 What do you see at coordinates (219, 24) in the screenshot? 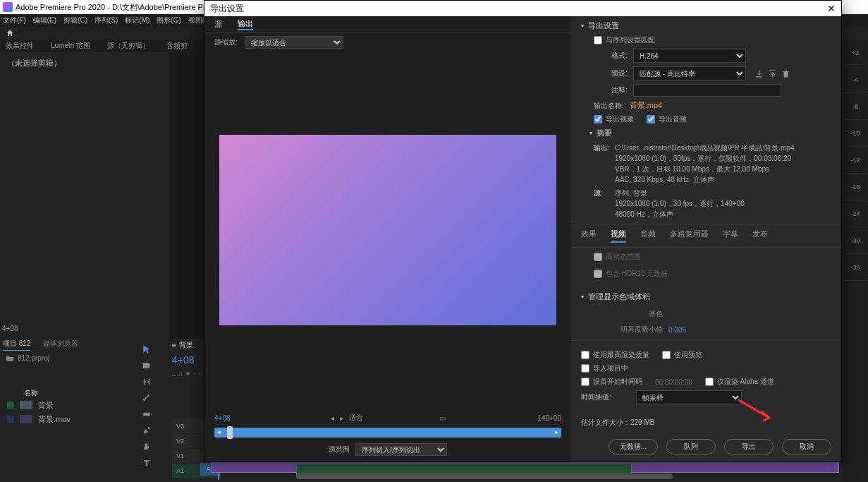
I see `tab-source: 源` at bounding box center [219, 24].